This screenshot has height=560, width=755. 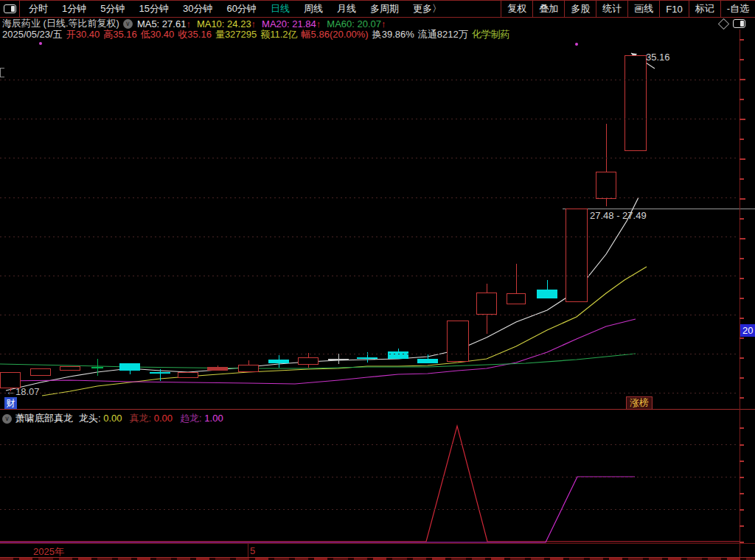 What do you see at coordinates (347, 9) in the screenshot?
I see `period-tab: 月线` at bounding box center [347, 9].